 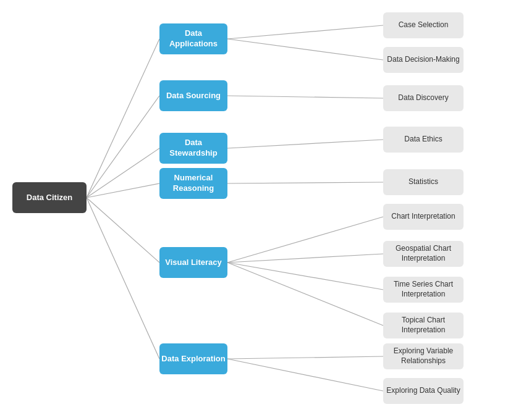 I want to click on mid-node-data-exploration: Data Exploration, so click(x=193, y=359).